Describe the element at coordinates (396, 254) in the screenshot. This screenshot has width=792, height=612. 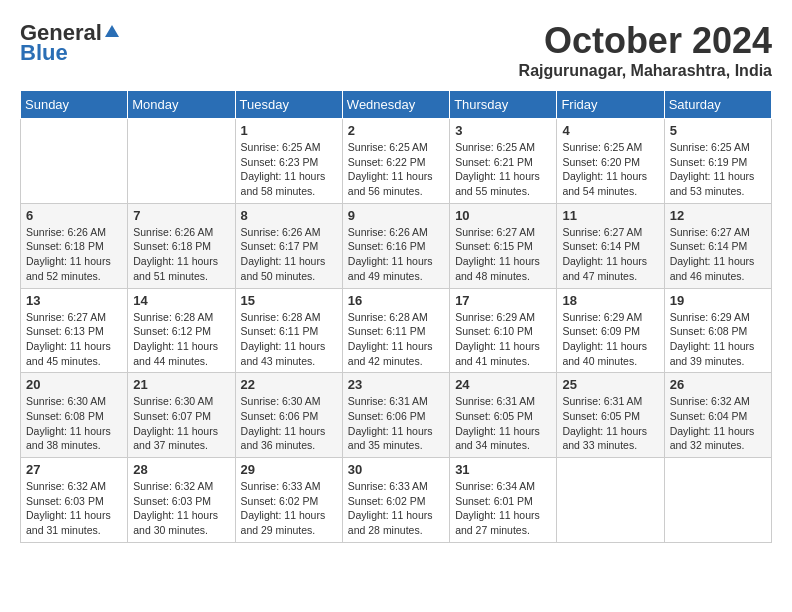
I see `day-info: Sunrise: 6:26 AMSunset: 6:16 PMDaylight:…` at that location.